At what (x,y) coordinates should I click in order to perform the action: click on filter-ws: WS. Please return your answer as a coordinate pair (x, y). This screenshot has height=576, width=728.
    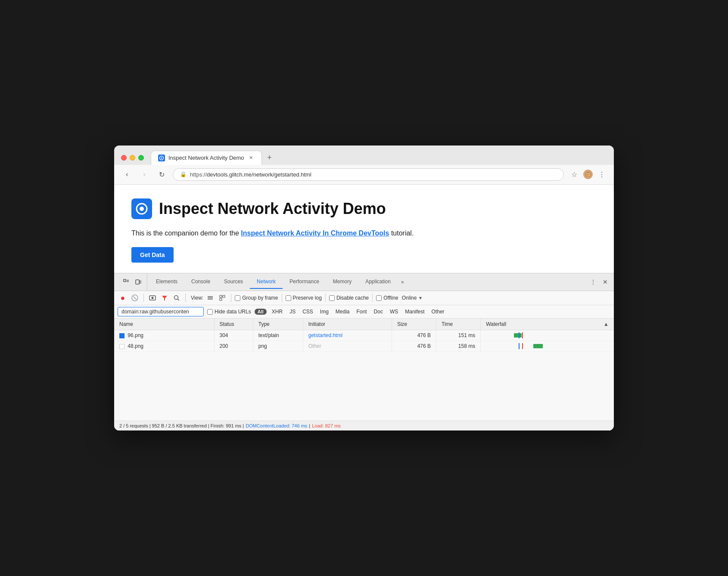
    Looking at the image, I should click on (394, 312).